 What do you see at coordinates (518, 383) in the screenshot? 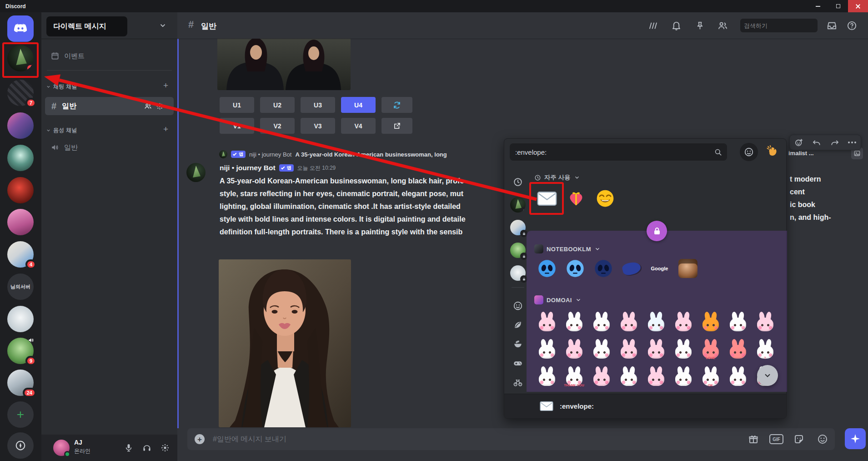
I see `category-travel` at bounding box center [518, 383].